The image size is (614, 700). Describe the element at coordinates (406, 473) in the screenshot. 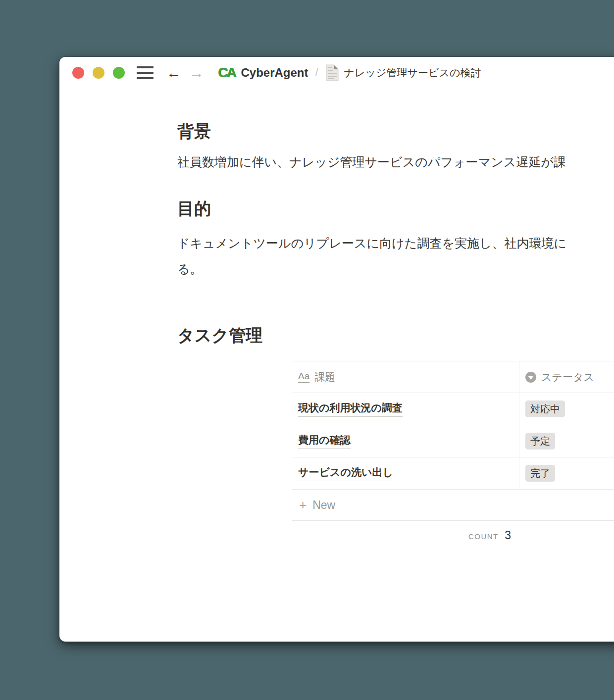

I see `task-cell: サービスの洗い出し` at that location.